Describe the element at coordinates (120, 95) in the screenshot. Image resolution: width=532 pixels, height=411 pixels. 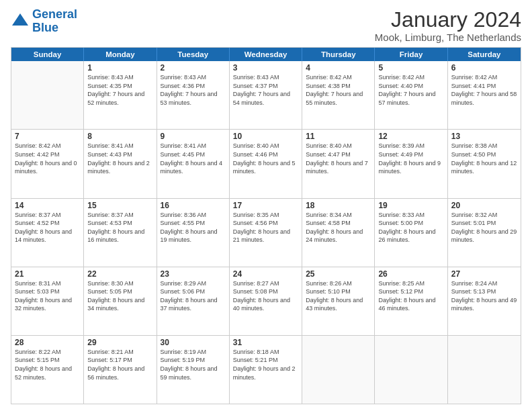
I see `calendar-cell: 1Sunrise: 8:43 AM Sunset: 4:35 PM Daylig…` at that location.